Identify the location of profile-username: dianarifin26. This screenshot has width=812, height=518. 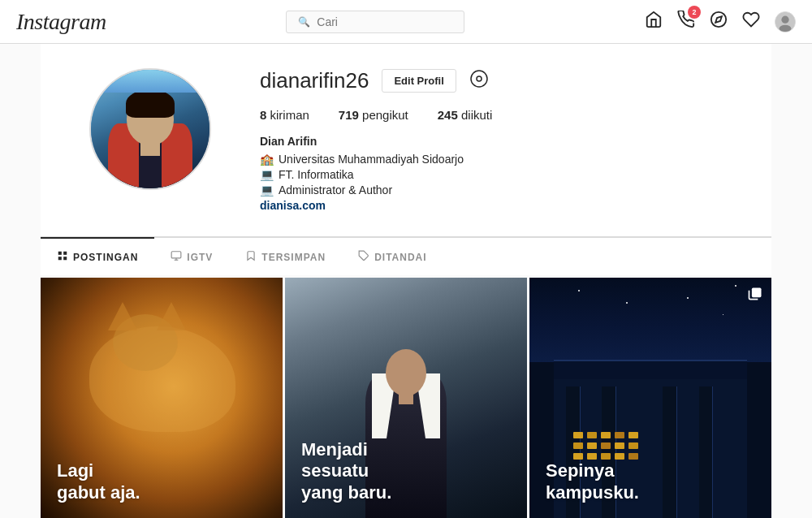
(314, 81).